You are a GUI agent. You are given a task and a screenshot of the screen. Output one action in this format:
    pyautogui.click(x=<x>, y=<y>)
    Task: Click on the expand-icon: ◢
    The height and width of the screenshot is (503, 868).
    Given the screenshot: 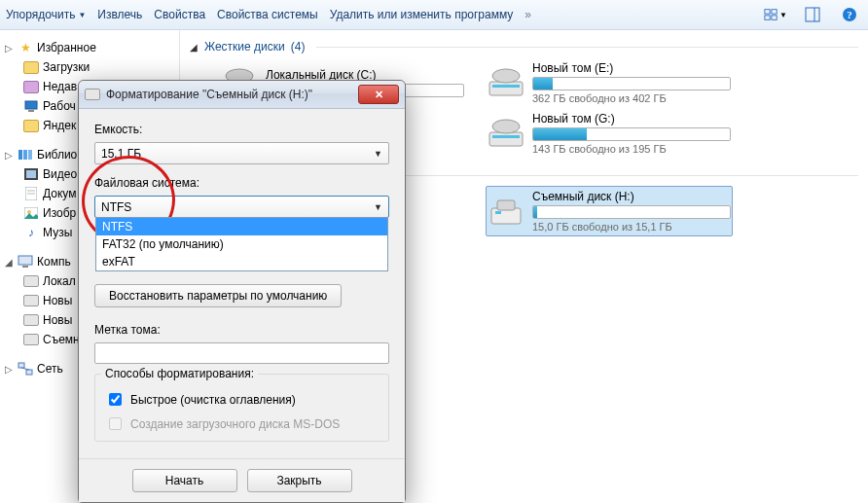 What is the action you would take?
    pyautogui.click(x=9, y=263)
    